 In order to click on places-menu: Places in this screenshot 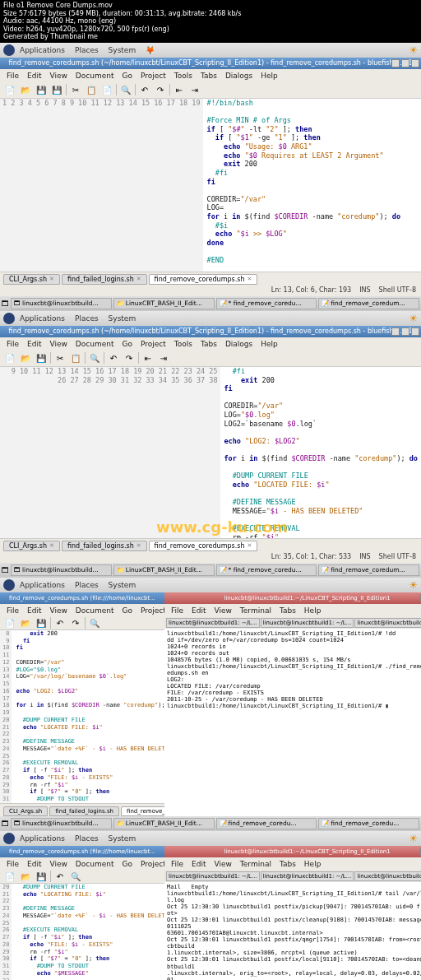, I will do `click(87, 50)`.